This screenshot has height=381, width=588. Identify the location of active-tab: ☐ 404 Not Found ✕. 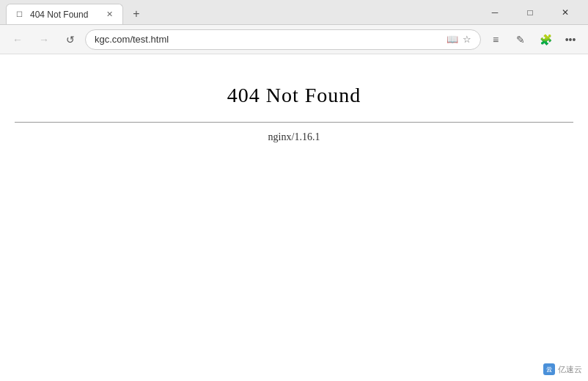
(65, 14).